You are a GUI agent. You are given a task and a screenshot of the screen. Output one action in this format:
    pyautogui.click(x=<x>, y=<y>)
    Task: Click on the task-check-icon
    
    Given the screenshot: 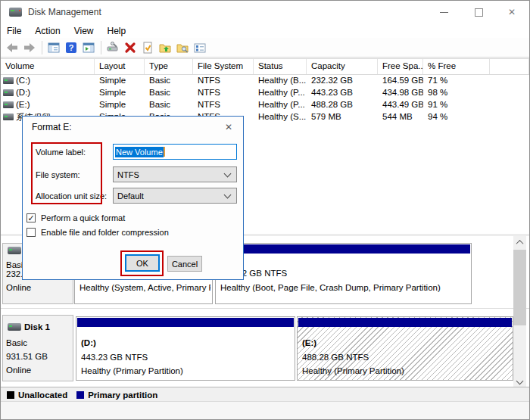 What is the action you would take?
    pyautogui.click(x=148, y=48)
    